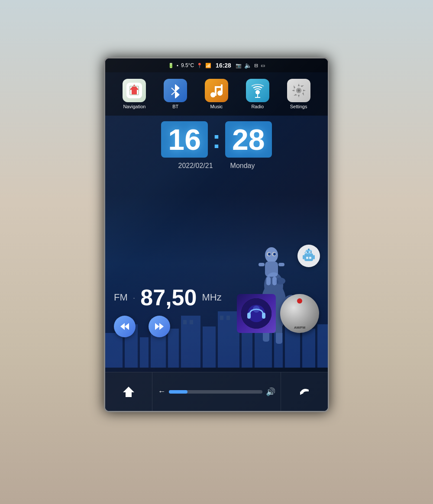 This screenshot has width=433, height=504. What do you see at coordinates (134, 94) in the screenshot?
I see `navigation-app-icon: Navigation` at bounding box center [134, 94].